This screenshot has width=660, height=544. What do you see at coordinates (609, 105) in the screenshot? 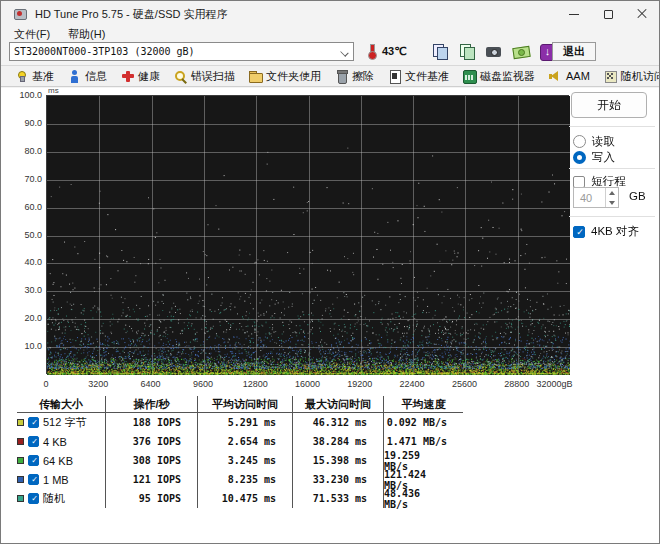
I see `start-button: 开始` at bounding box center [609, 105].